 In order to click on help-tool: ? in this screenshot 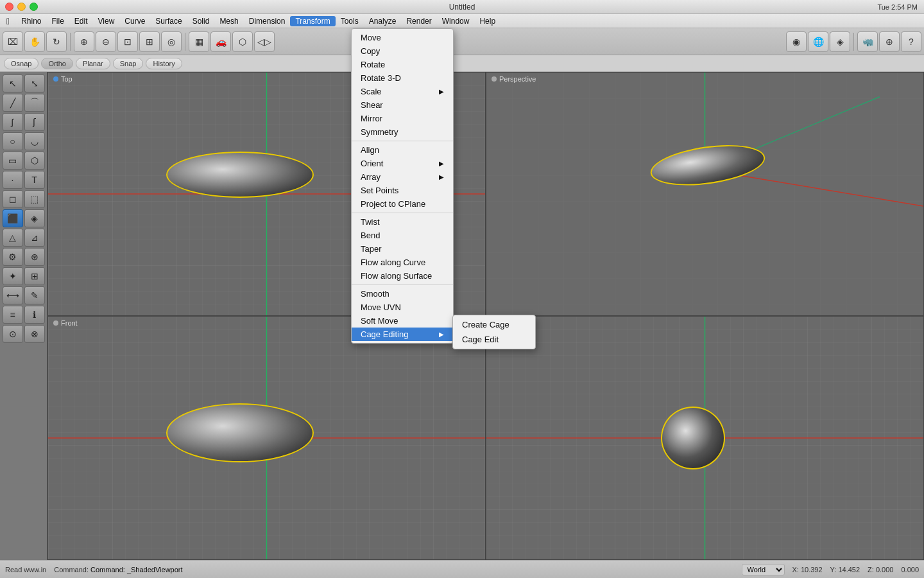, I will do `click(911, 42)`.